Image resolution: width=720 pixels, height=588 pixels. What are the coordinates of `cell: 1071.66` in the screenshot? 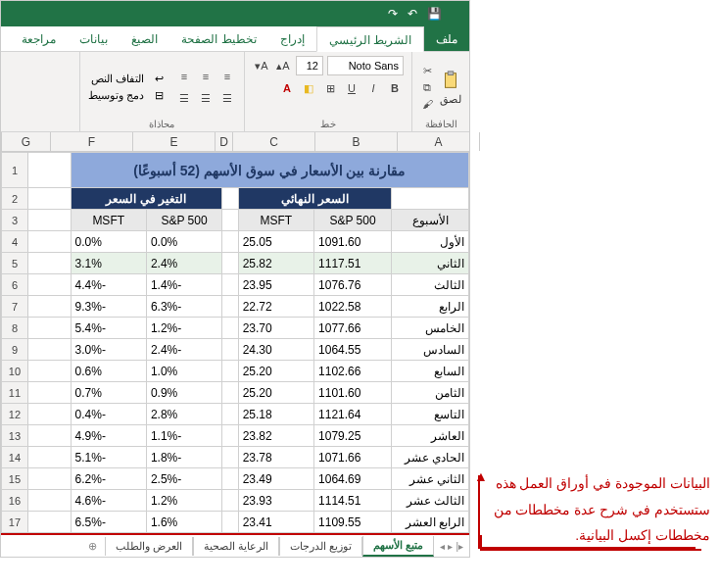 It's located at (353, 458).